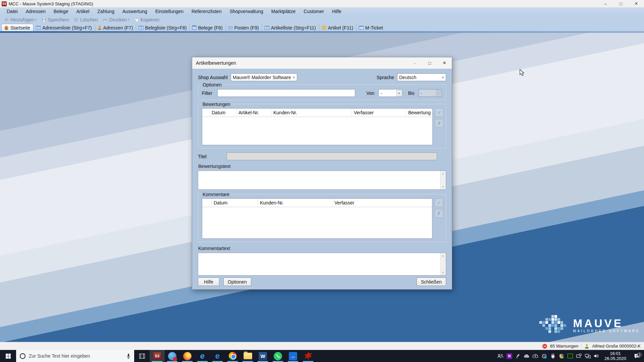 This screenshot has width=644, height=362. Describe the element at coordinates (264, 77) in the screenshot. I see `shop-select: Mauve® Mailorder Software - Softwa ∨` at that location.